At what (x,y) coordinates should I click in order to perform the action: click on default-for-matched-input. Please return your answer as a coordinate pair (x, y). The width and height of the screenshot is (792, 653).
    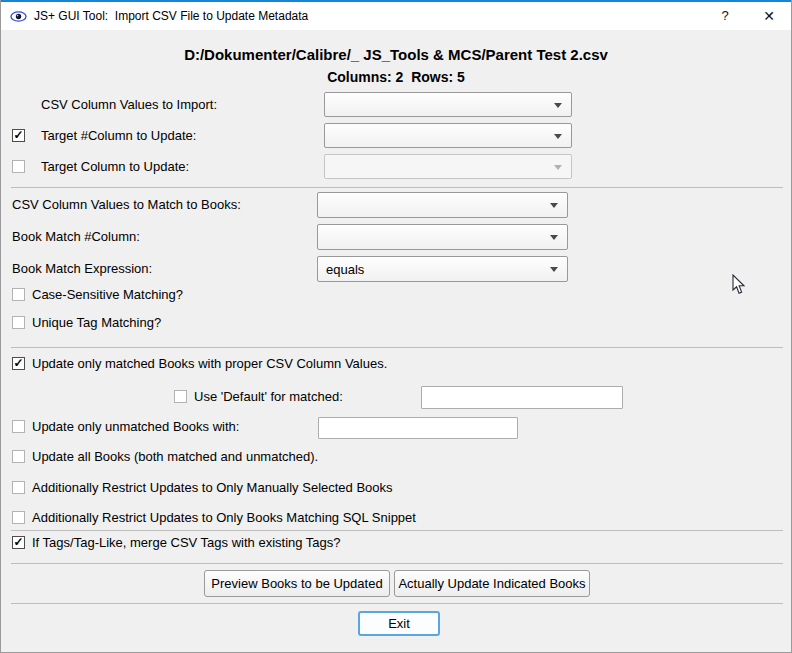
    Looking at the image, I should click on (522, 398).